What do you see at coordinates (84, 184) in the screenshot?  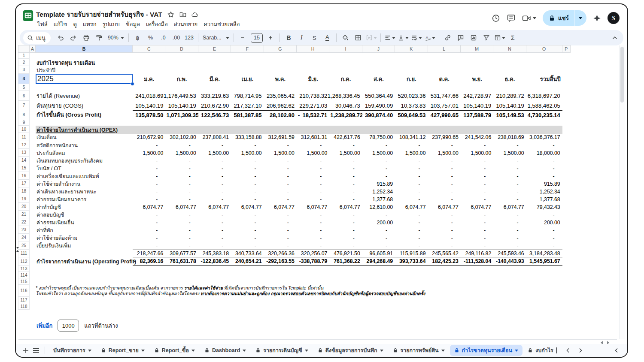 I see `cell-B17: ค่าใช้จ่ายสำนักงาน` at bounding box center [84, 184].